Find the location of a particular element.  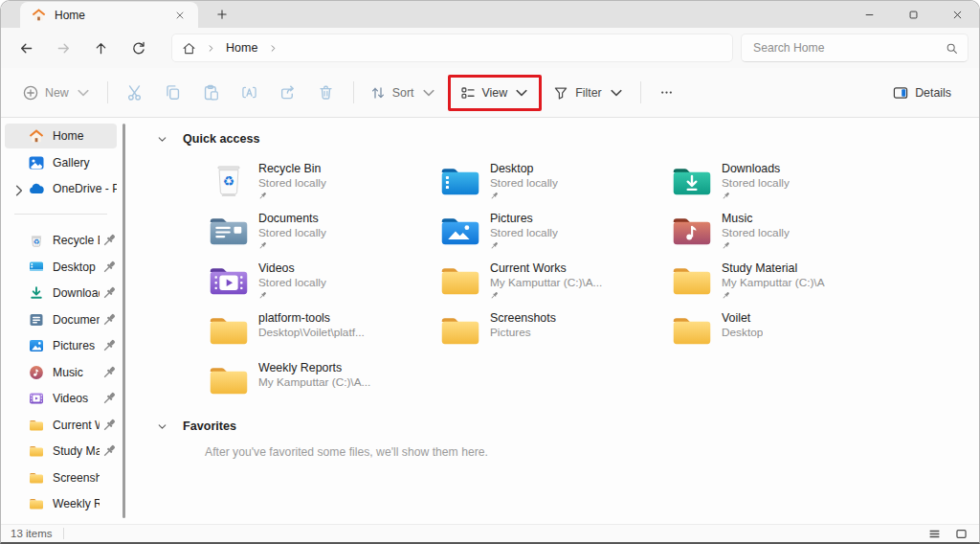

ellipsis-icon is located at coordinates (666, 92).